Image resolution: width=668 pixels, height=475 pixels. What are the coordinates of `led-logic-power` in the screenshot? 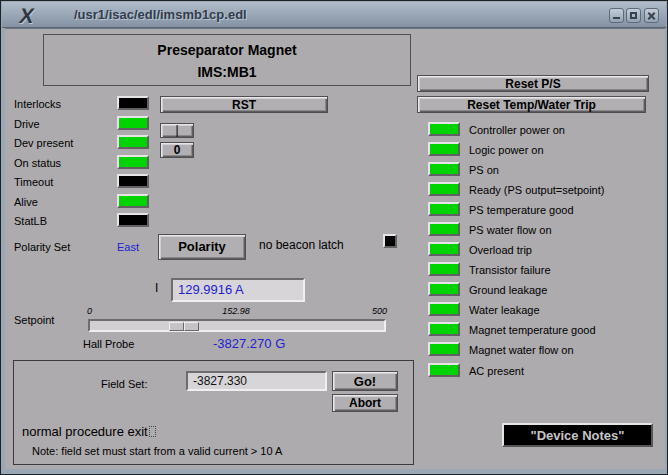 It's located at (444, 149).